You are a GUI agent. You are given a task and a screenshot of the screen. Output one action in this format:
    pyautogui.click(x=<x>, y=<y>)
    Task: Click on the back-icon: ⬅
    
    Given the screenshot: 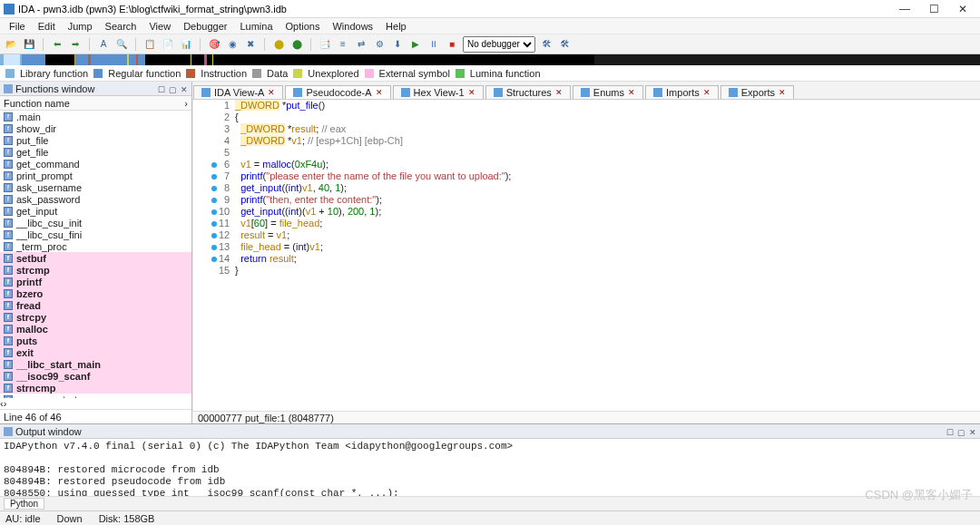 What is the action you would take?
    pyautogui.click(x=57, y=44)
    